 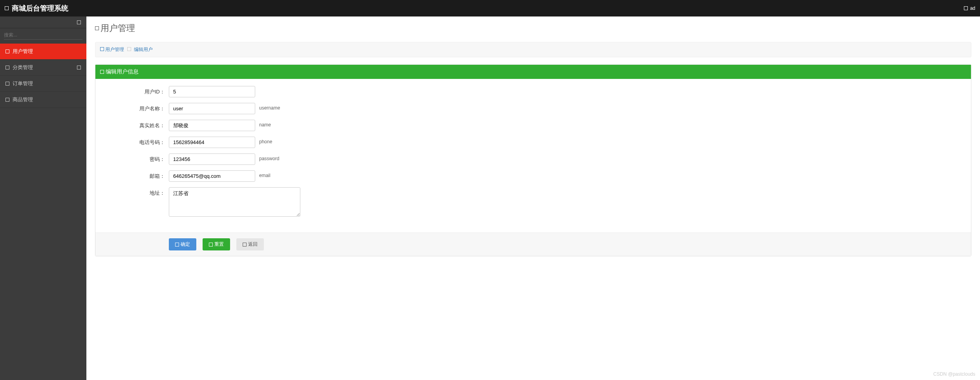 What do you see at coordinates (43, 76) in the screenshot?
I see `sidebar-nav: 用户管理 分类管理 订单管理 商品管理` at bounding box center [43, 76].